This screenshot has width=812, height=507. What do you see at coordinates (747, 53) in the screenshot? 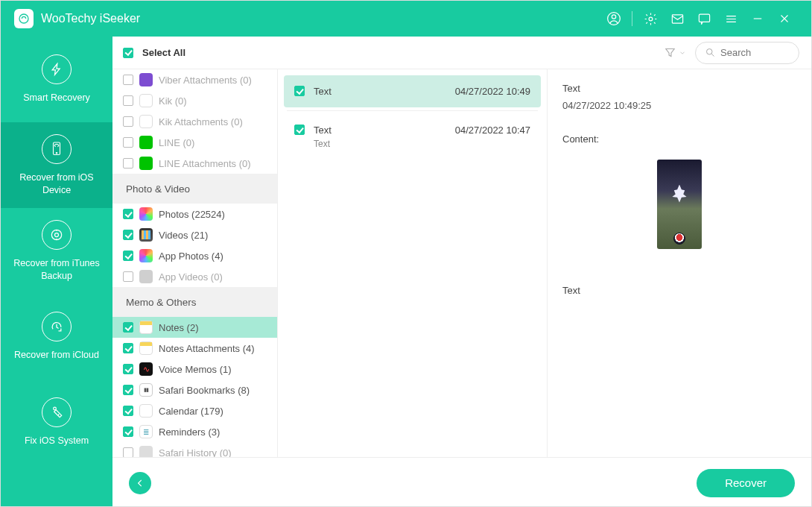
I see `search-box` at bounding box center [747, 53].